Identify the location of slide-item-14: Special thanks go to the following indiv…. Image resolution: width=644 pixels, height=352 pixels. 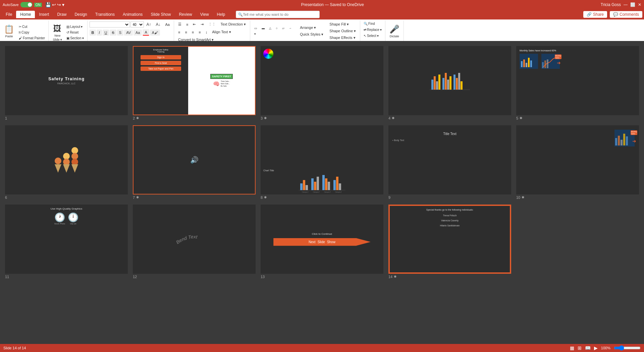
(450, 242).